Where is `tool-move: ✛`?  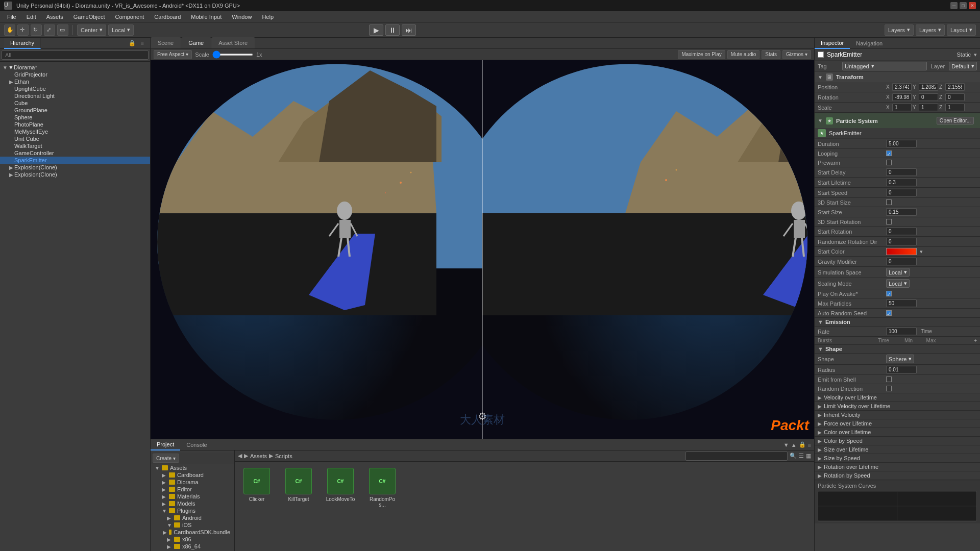 tool-move: ✛ is located at coordinates (23, 30).